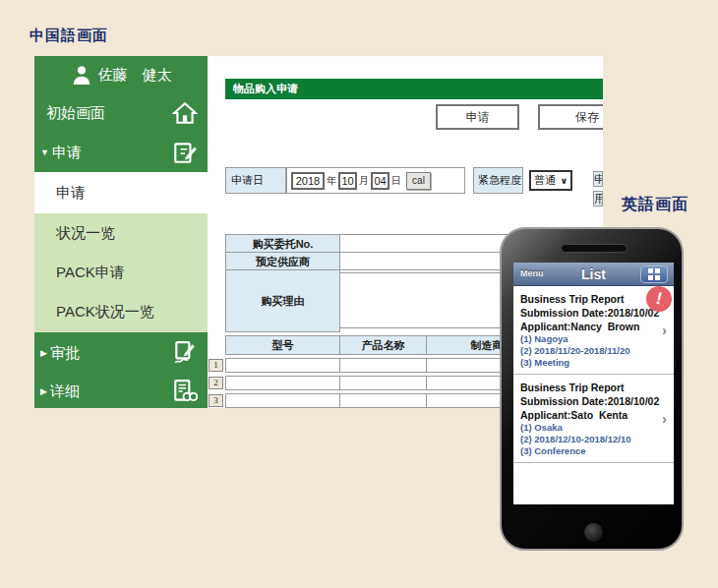 This screenshot has width=718, height=588. Describe the element at coordinates (65, 352) in the screenshot. I see `sidebar-item-label: 审批` at that location.